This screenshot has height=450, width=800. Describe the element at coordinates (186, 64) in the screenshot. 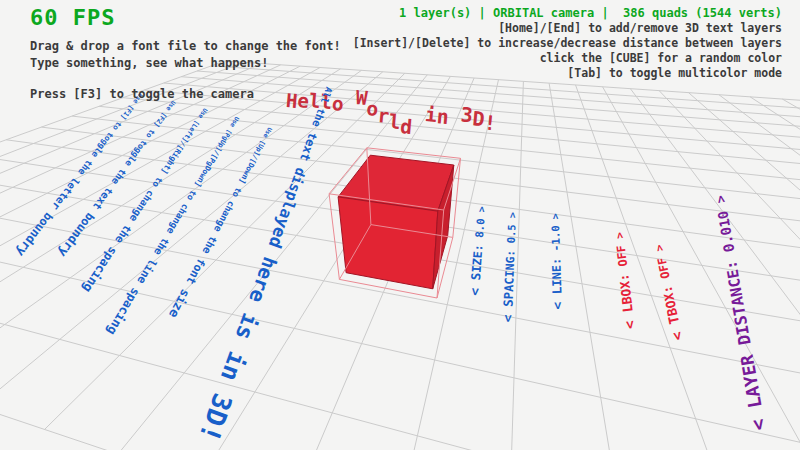

I see `hint-type-something: Type something, see what happens!` at that location.